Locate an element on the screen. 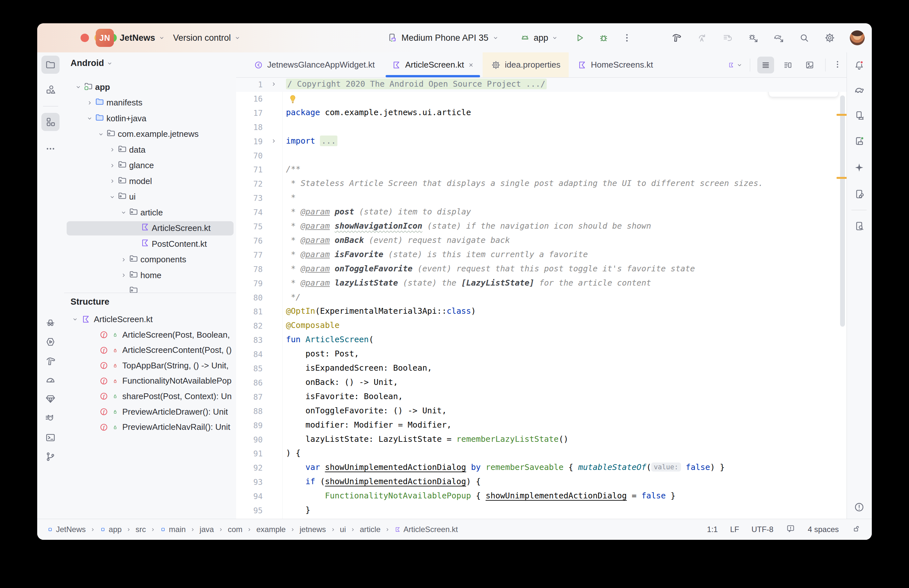  file-encoding: UTF-8 is located at coordinates (762, 530).